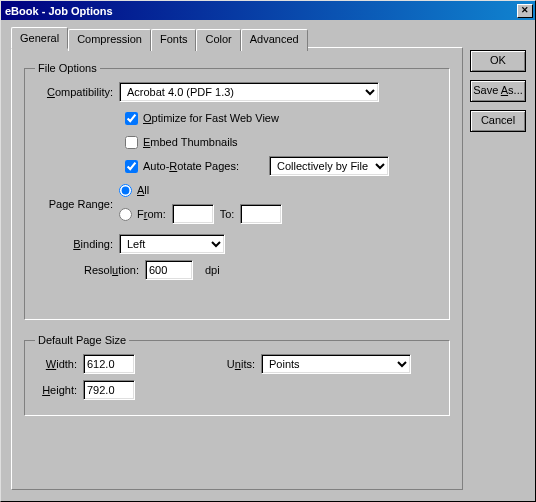  What do you see at coordinates (172, 244) in the screenshot?
I see `binding-combo: Left` at bounding box center [172, 244].